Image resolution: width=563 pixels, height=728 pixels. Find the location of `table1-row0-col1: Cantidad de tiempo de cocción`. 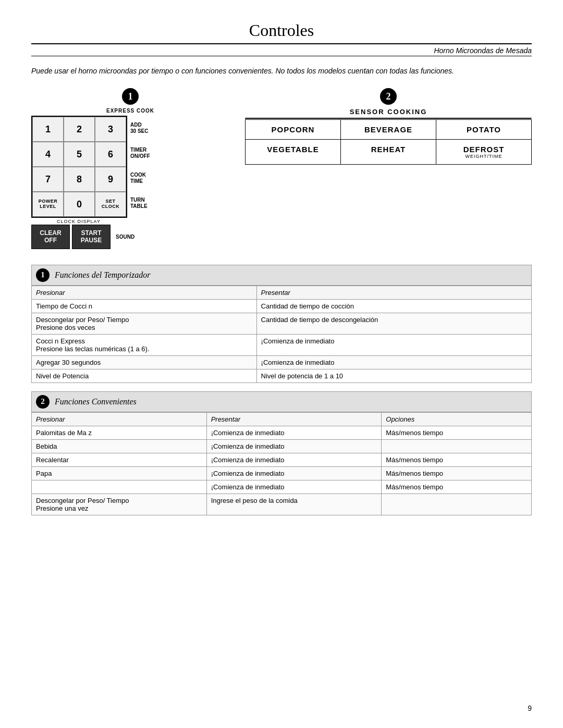

table1-row0-col1: Cantidad de tiempo de cocción is located at coordinates (394, 306).